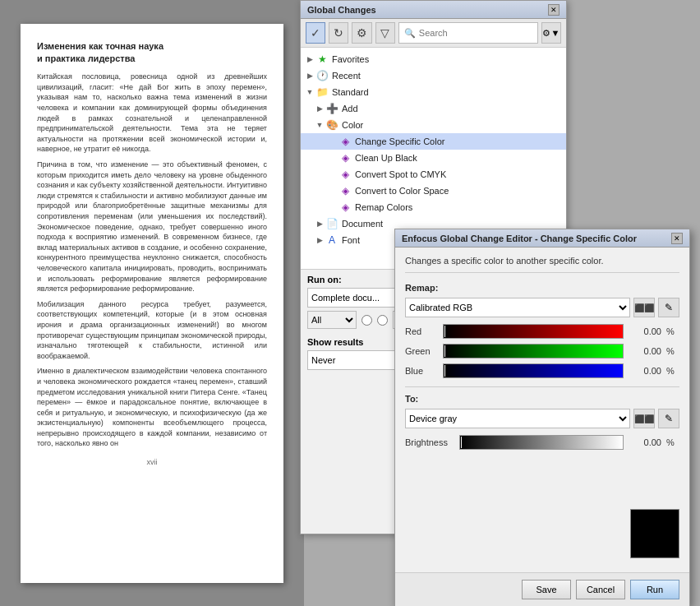 The height and width of the screenshot is (606, 700). What do you see at coordinates (542, 418) in the screenshot?
I see `to-section: To: Device gray ⬛⬛ ✎ Brightness 0.00 %` at bounding box center [542, 418].